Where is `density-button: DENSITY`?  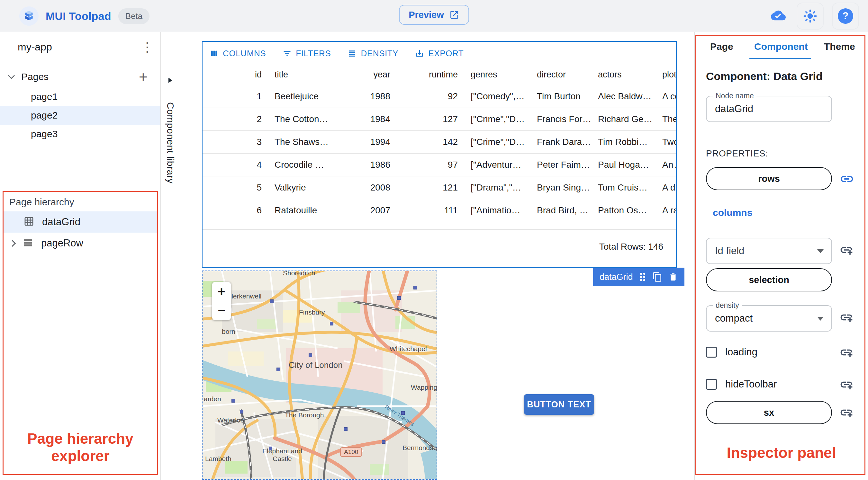
density-button: DENSITY is located at coordinates (373, 54).